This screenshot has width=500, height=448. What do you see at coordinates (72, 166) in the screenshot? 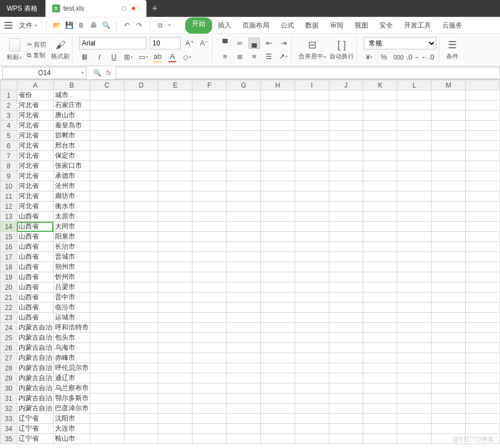
I see `cell: 张家口市` at bounding box center [72, 166].